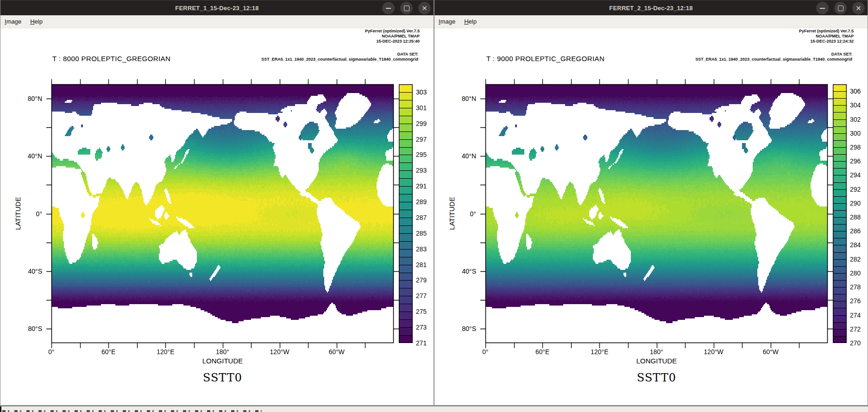 Image resolution: width=868 pixels, height=412 pixels. What do you see at coordinates (421, 249) in the screenshot?
I see `colorbar-tick-label: 283` at bounding box center [421, 249].